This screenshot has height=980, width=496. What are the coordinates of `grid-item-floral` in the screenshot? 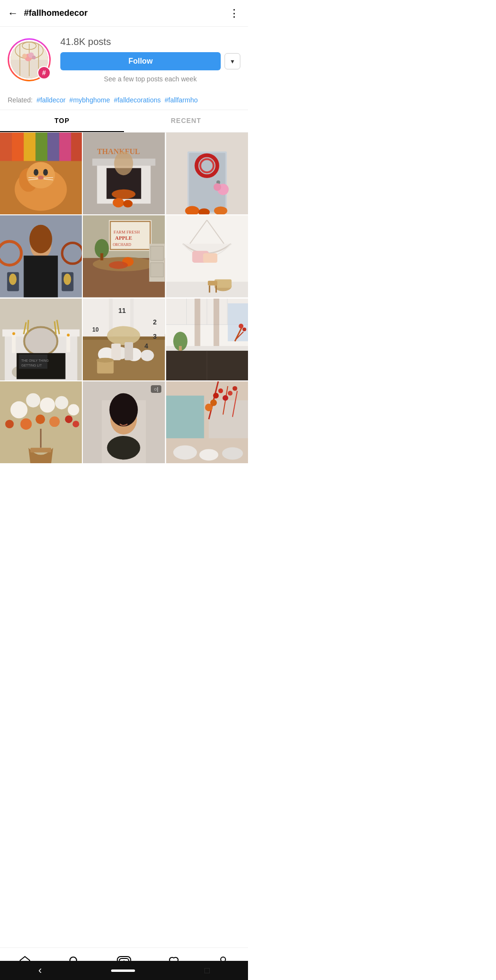 It's located at (41, 422).